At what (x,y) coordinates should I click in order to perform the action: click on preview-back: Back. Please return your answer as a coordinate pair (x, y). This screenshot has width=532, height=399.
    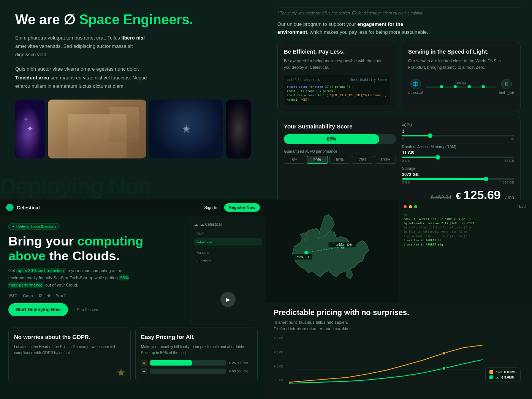
    Looking at the image, I should click on (228, 233).